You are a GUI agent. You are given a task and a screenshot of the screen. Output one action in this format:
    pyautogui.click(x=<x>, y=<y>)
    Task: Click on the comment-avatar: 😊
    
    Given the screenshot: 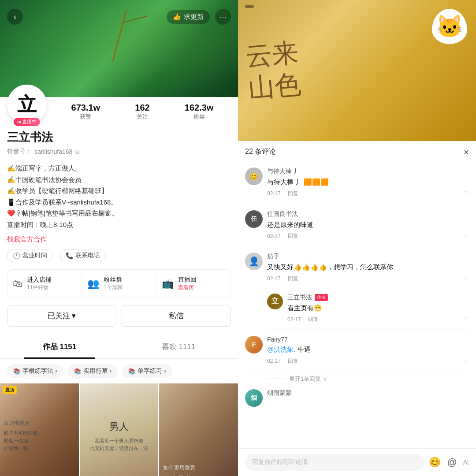 What is the action you would take?
    pyautogui.click(x=254, y=176)
    